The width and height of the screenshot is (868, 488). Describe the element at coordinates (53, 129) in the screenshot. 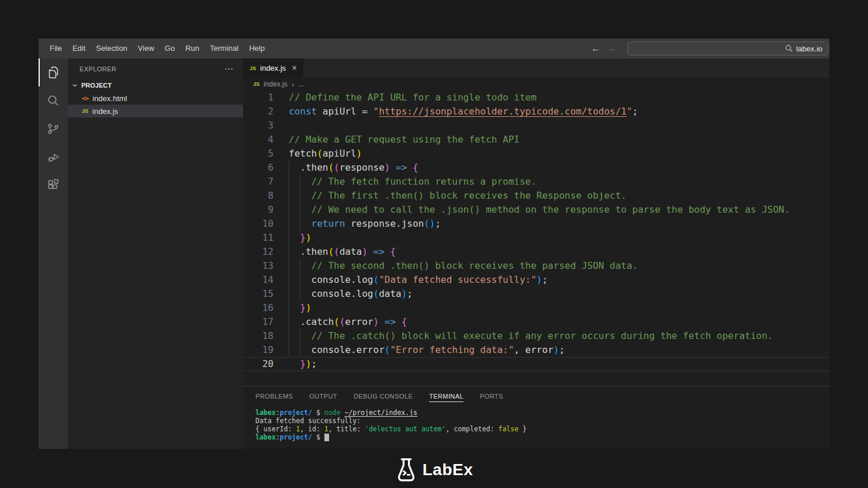

I see `activity-source-control` at that location.